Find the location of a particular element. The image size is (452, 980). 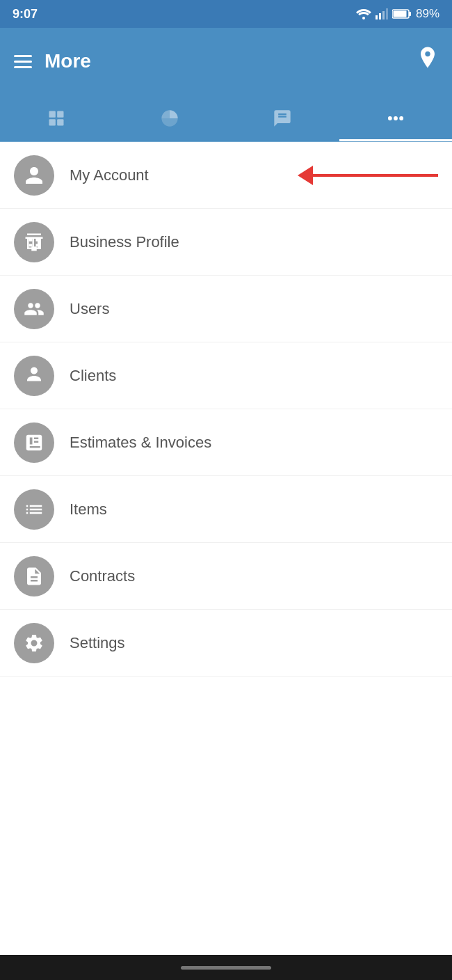

menu-item-settings: Settings is located at coordinates (226, 643).